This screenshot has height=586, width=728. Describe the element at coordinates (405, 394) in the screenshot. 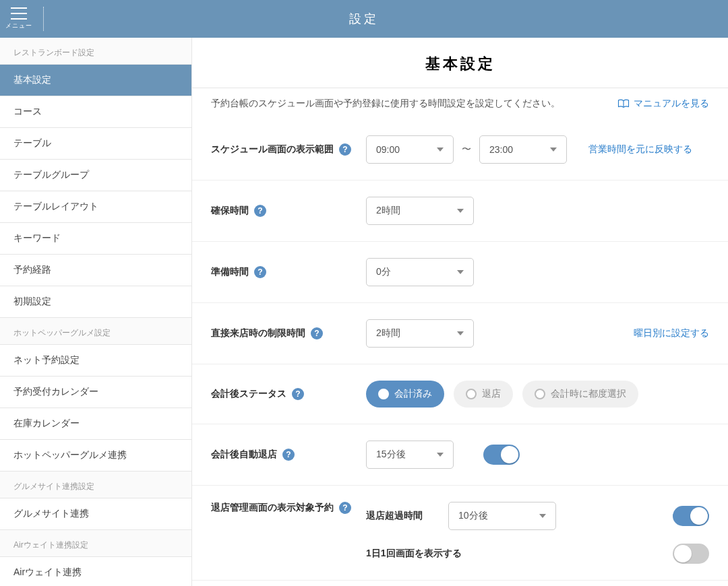

I see `status-option-paid: 会計済み` at that location.